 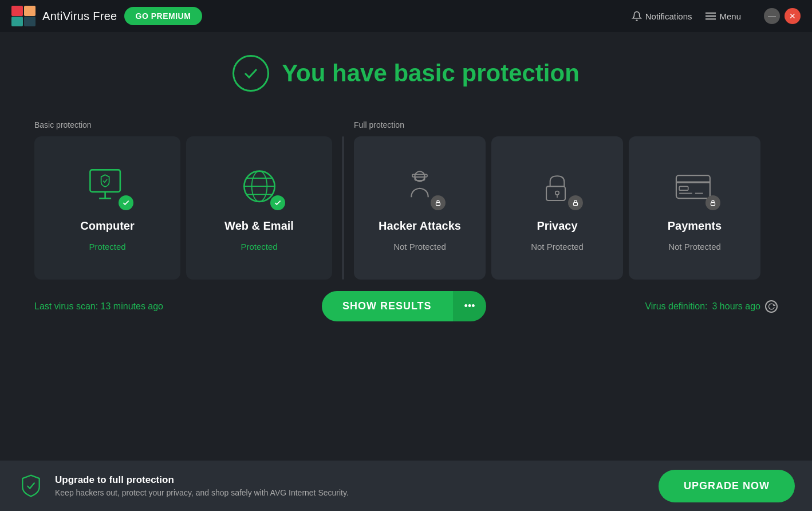 I want to click on footer-shield-icon-wrap, so click(x=31, y=486).